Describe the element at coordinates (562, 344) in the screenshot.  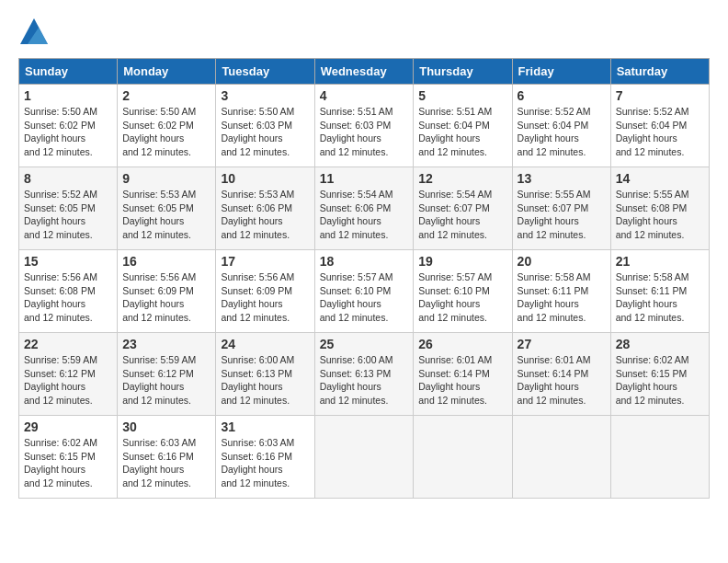
I see `day-number: 27` at that location.